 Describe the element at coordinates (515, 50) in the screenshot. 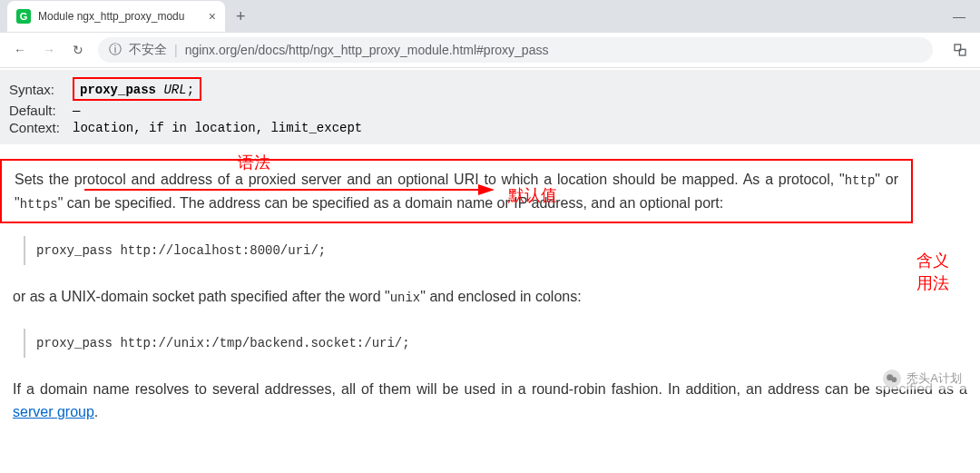

I see `address-bar: ⓘ 不安全 | nginx.org/en/docs/http/ngx_http_…` at that location.